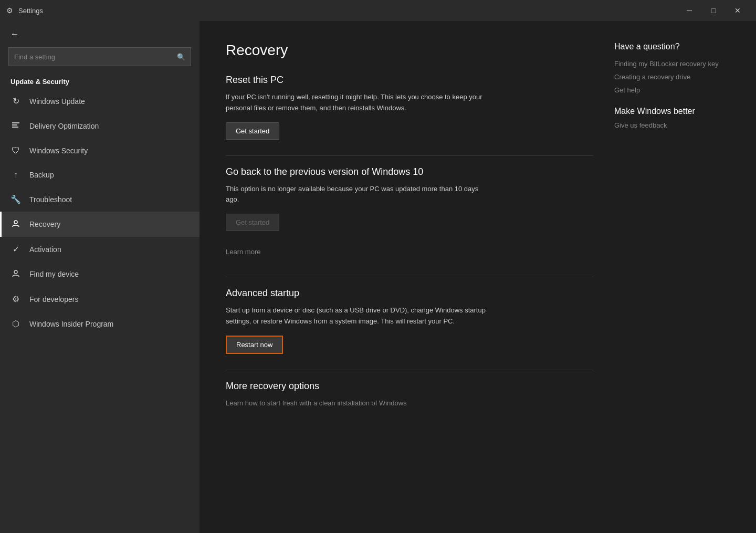 The image size is (756, 533). What do you see at coordinates (50, 200) in the screenshot?
I see `sidebar-item-label: Troubleshoot` at bounding box center [50, 200].